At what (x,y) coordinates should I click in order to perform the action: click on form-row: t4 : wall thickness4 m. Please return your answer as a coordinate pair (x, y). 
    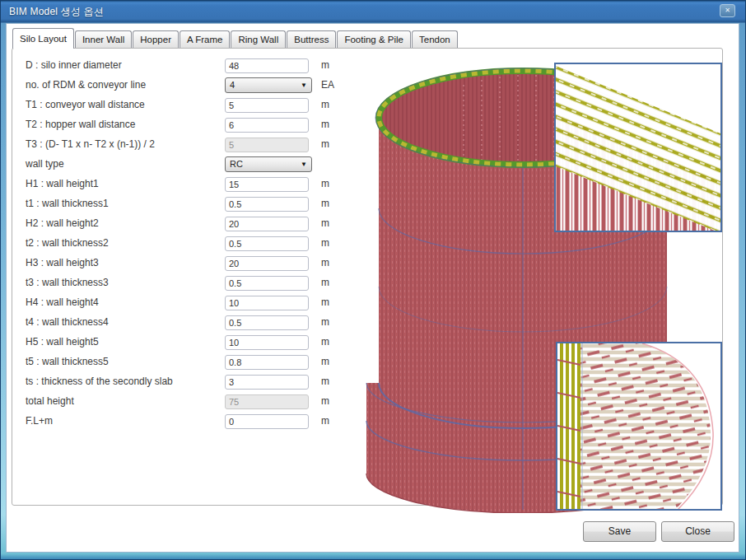
    Looking at the image, I should click on (190, 322).